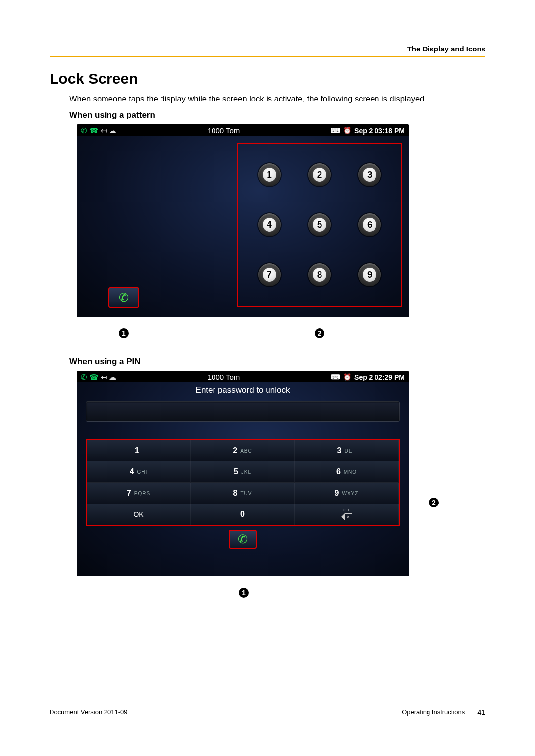 This screenshot has height=756, width=535. What do you see at coordinates (320, 225) in the screenshot?
I see `pattern-grid: 1 2 3 4 5 6 7 8 9` at bounding box center [320, 225].